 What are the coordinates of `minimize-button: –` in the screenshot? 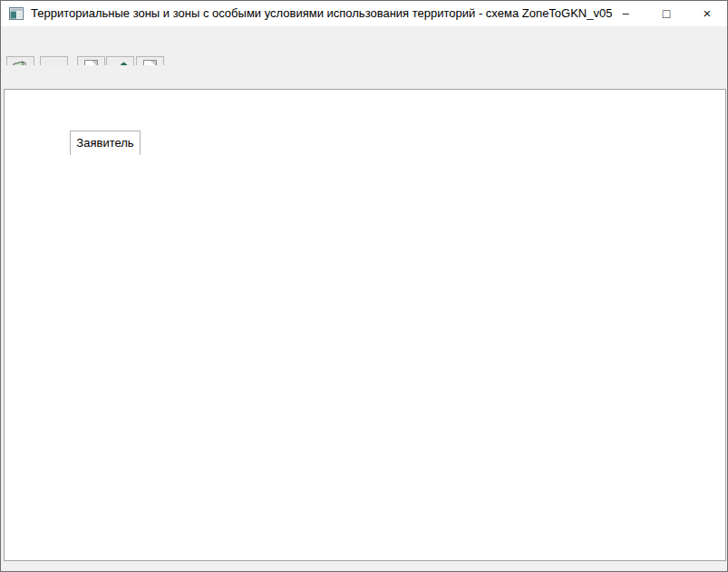 It's located at (626, 14).